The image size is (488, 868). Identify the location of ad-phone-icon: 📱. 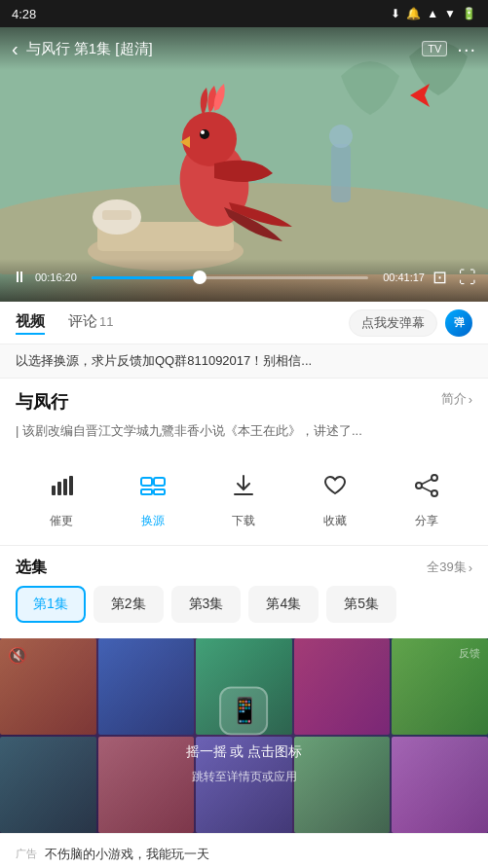
(244, 710).